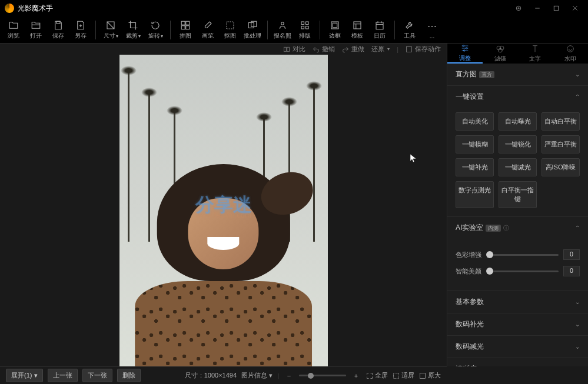 The image size is (588, 384). Describe the element at coordinates (474, 167) in the screenshot. I see `preset-btn-6: 一键补光` at that location.